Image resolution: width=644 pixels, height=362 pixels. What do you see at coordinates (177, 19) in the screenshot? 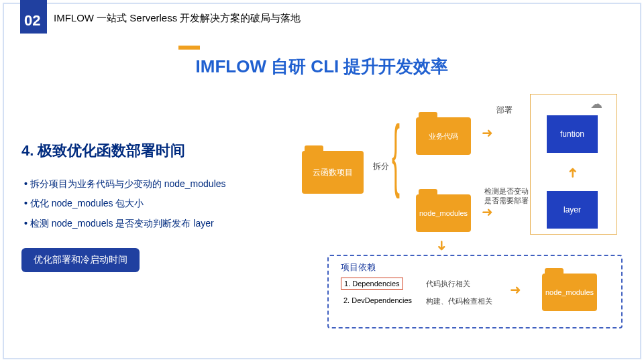
I see `breadcrumb: IMFLOW 一站式 Serverless 开发解决方案的破局与落地` at bounding box center [177, 19].